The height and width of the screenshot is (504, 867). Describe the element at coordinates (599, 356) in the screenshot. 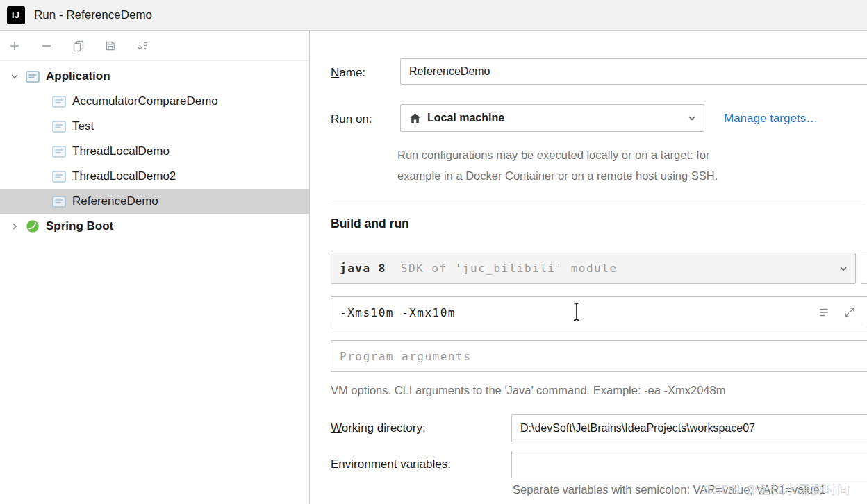

I see `program-arguments-field` at that location.